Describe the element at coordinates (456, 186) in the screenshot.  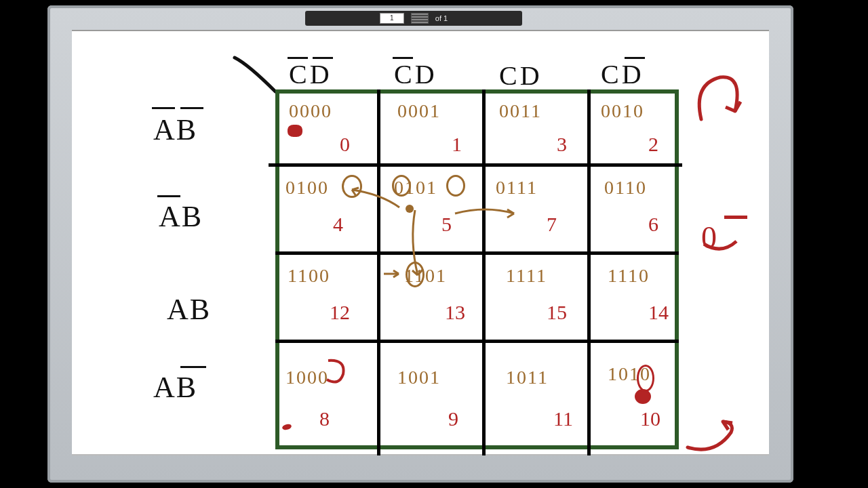
I see `circle-r1c1-bit0` at that location.